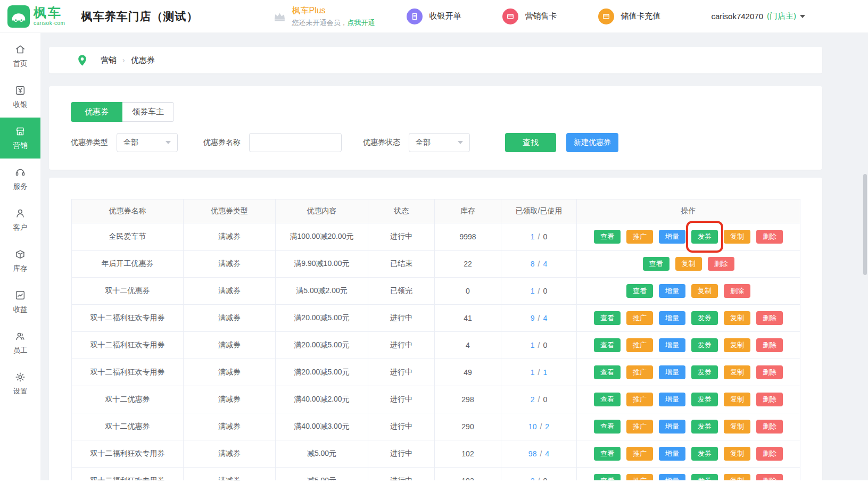 The image size is (868, 500). I want to click on search-button: 查找, so click(531, 143).